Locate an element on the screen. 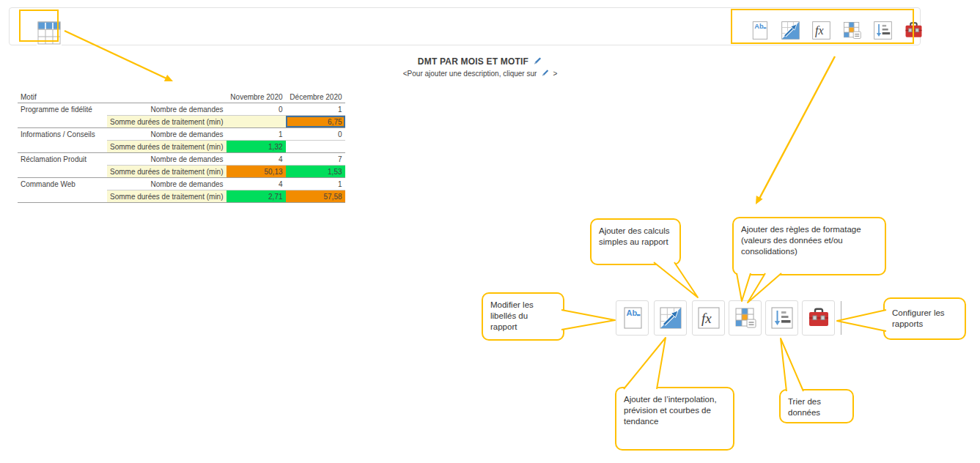  tail-edit-labels is located at coordinates (588, 319).